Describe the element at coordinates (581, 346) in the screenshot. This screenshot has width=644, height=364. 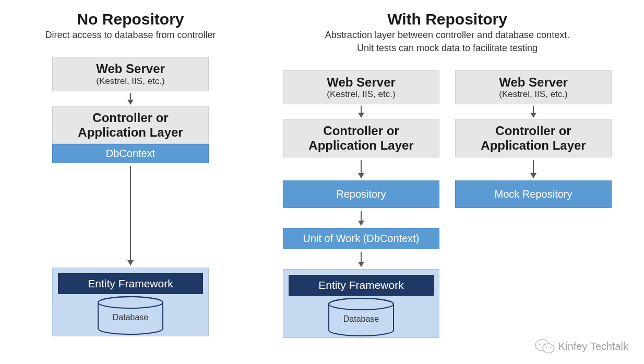
I see `watermark: Kinfey Techtalk` at that location.